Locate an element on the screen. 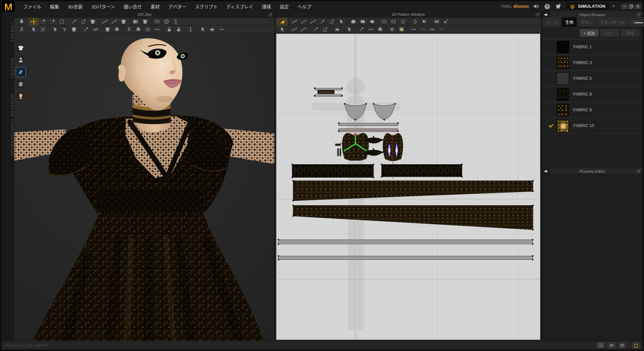  tab-button: ボタン is located at coordinates (587, 22).